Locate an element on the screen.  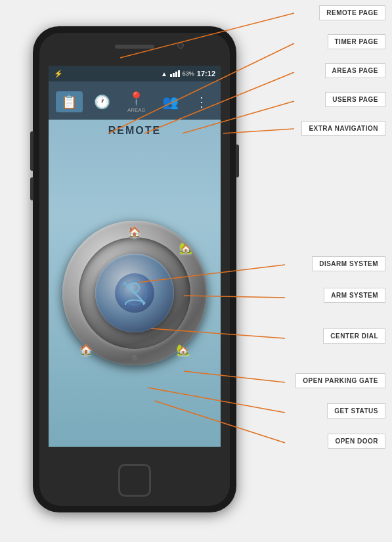
wifi-icon: ▲ is located at coordinates (164, 74).